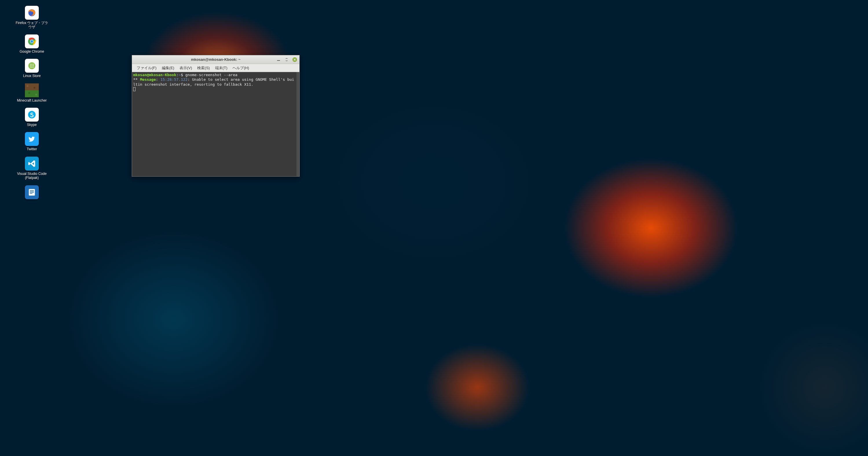 This screenshot has height=456, width=868. I want to click on output-colon: :, so click(158, 80).